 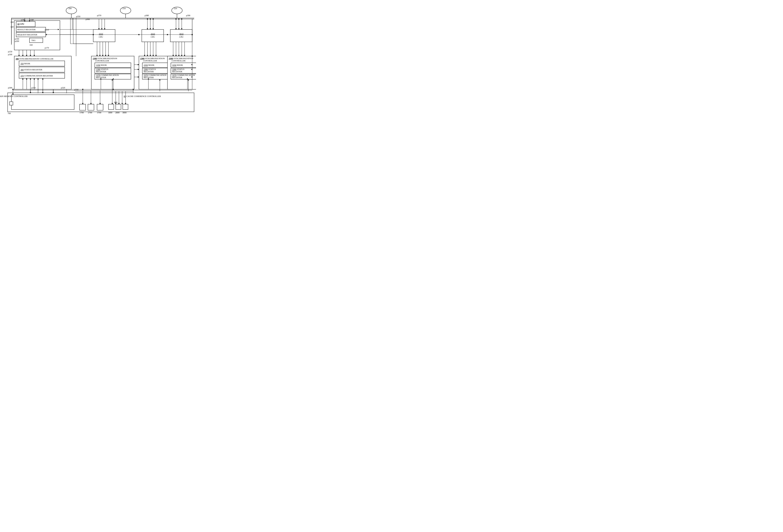 I want to click on cpu-3010-label2: CPU, so click(x=181, y=37).